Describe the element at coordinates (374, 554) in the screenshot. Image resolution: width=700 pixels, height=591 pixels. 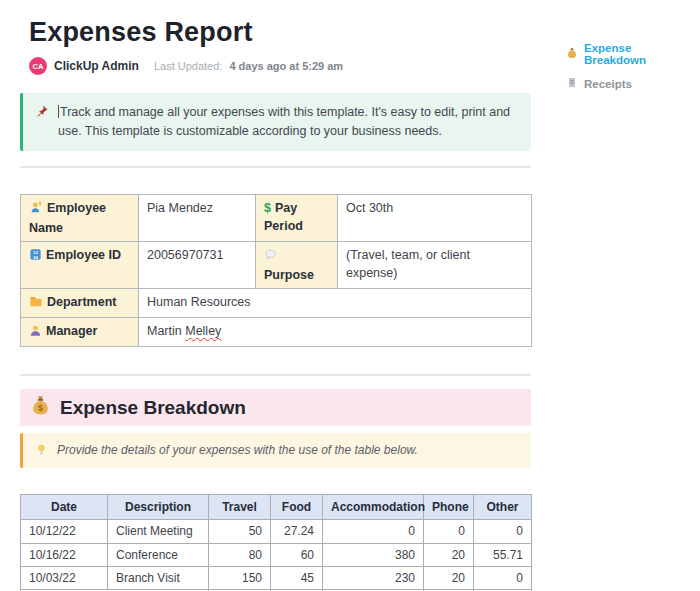
I see `cell-accommodation: 380` at that location.